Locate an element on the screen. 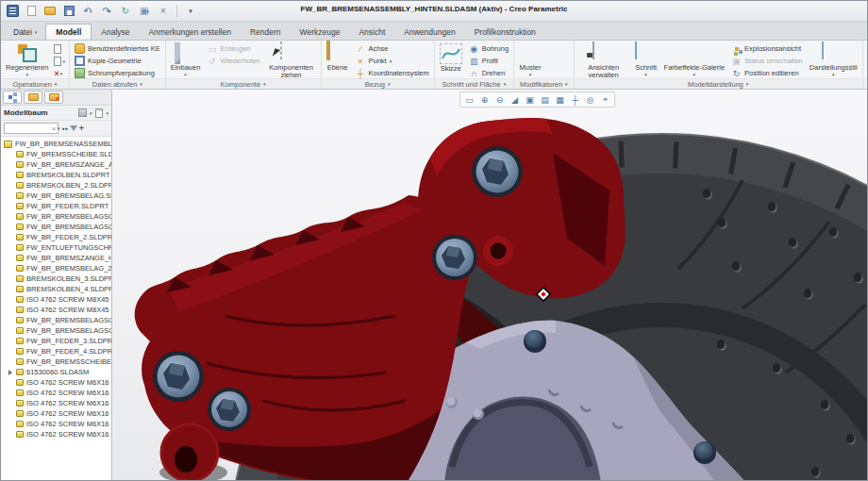  app-logo-icon is located at coordinates (12, 11).